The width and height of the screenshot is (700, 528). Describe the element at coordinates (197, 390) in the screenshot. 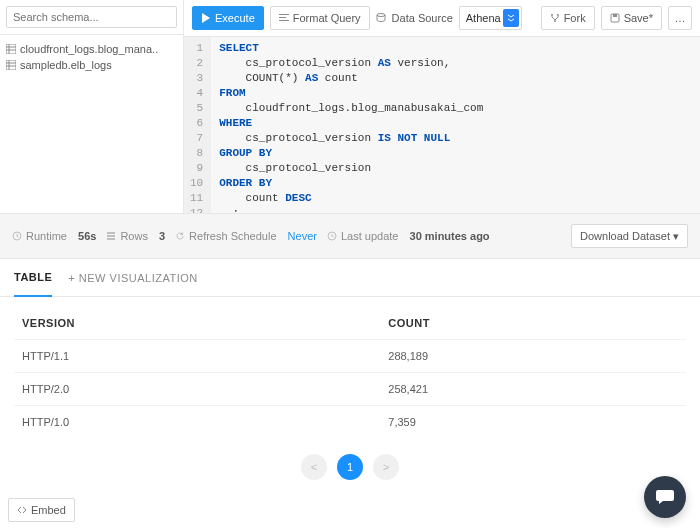

I see `table-cell: HTTP/2.0` at that location.